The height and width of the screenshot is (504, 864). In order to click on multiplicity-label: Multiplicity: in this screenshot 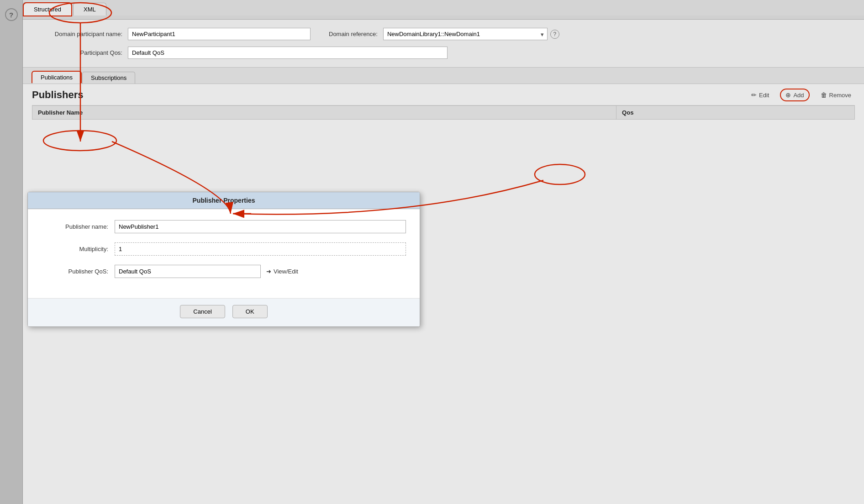, I will do `click(78, 249)`.